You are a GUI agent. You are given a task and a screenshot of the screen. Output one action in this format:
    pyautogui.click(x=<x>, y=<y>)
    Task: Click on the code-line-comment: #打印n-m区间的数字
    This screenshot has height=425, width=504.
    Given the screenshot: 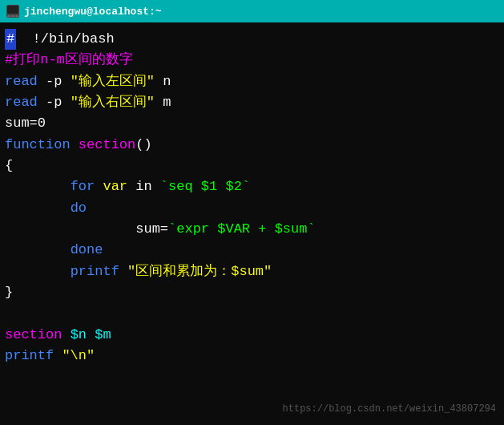 What is the action you would take?
    pyautogui.click(x=252, y=60)
    